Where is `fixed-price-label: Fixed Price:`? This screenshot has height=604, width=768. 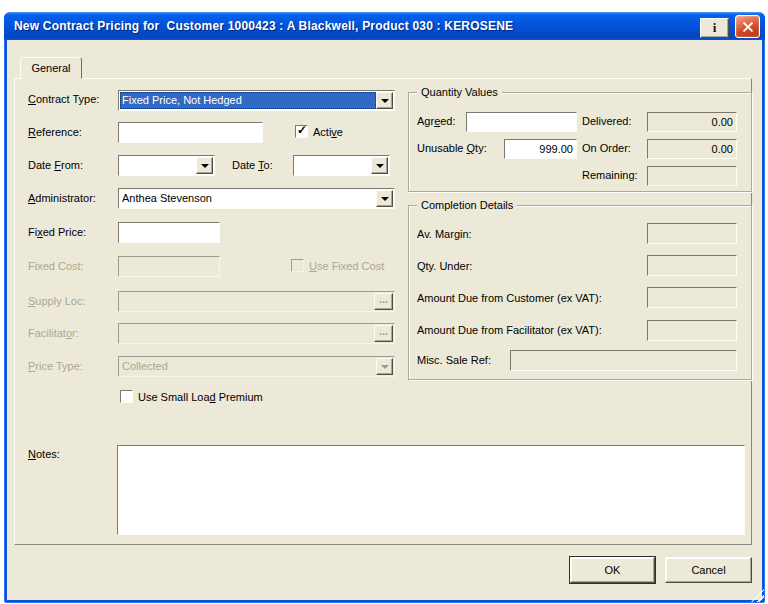 fixed-price-label: Fixed Price: is located at coordinates (57, 232).